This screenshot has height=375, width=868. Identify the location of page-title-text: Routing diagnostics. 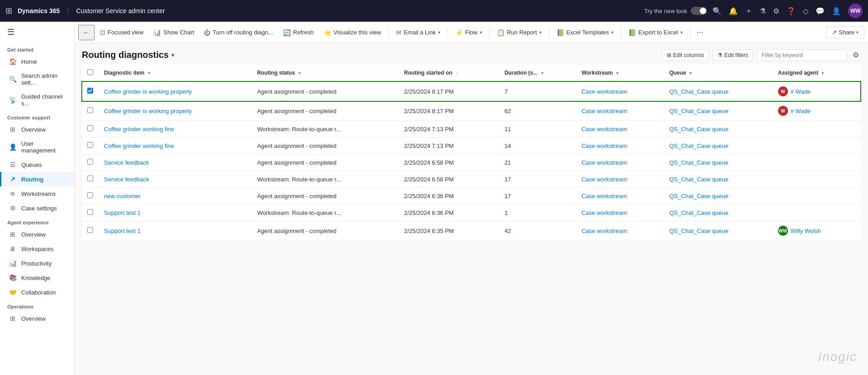
(125, 55).